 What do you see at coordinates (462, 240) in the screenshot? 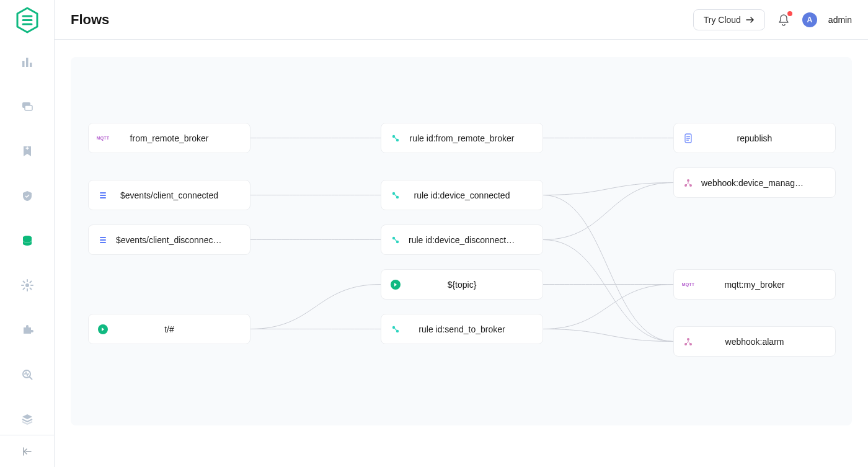
I see `flow-node-label: rule id:device_disconnected` at bounding box center [462, 240].